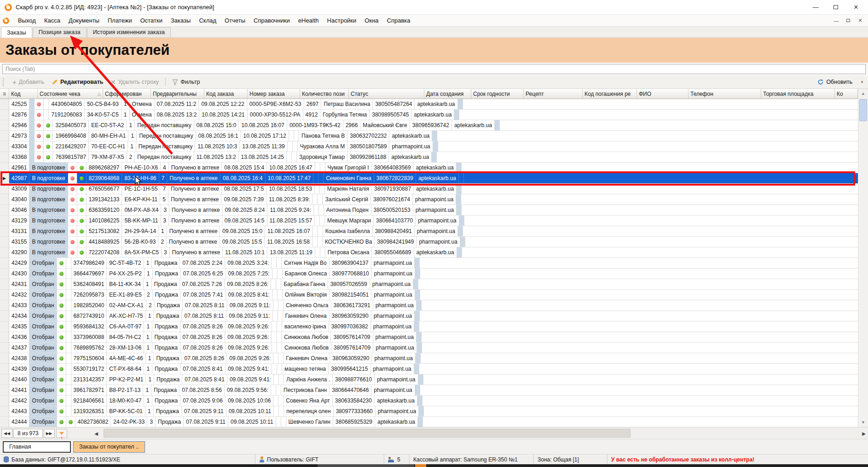 Image resolution: width=868 pixels, height=467 pixels. What do you see at coordinates (435, 252) in the screenshot?
I see `cell-market: aptekaskarb.ua` at bounding box center [435, 252].